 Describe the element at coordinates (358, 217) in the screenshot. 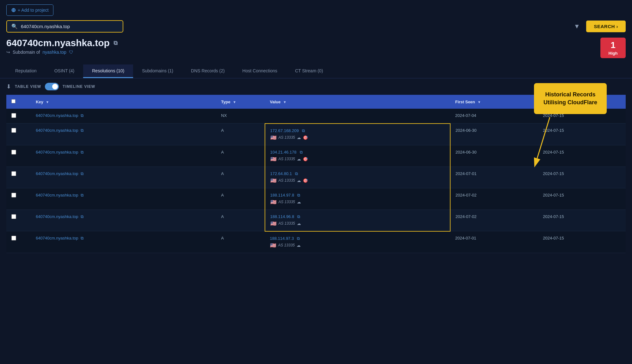

I see `ip-row: 188.114.96.8 ⧉` at that location.